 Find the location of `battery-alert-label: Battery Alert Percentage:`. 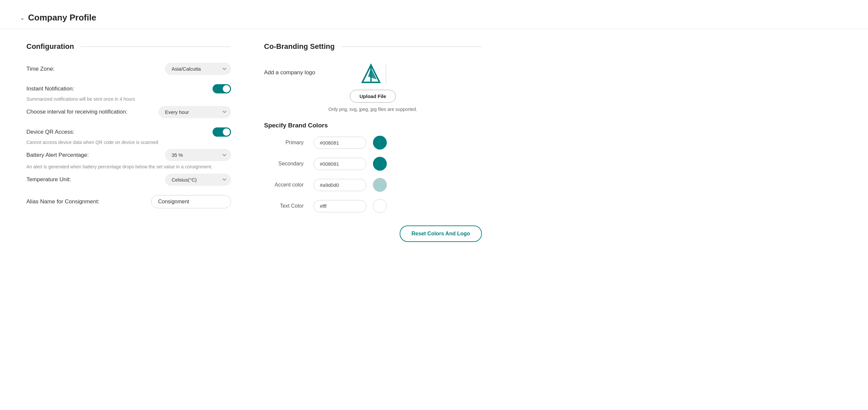

battery-alert-label: Battery Alert Percentage: is located at coordinates (57, 155).